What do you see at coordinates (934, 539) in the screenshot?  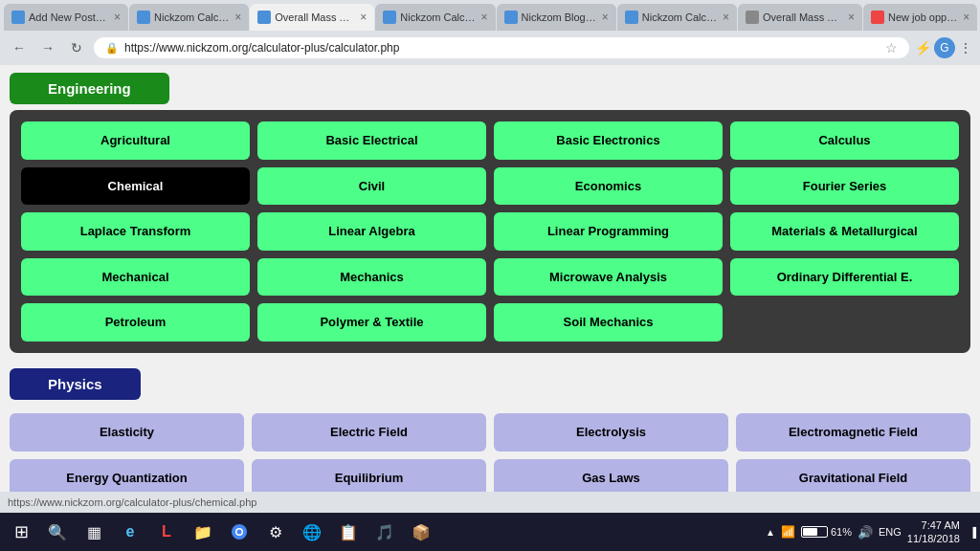 I see `clock-date: 11/18/2018` at bounding box center [934, 539].